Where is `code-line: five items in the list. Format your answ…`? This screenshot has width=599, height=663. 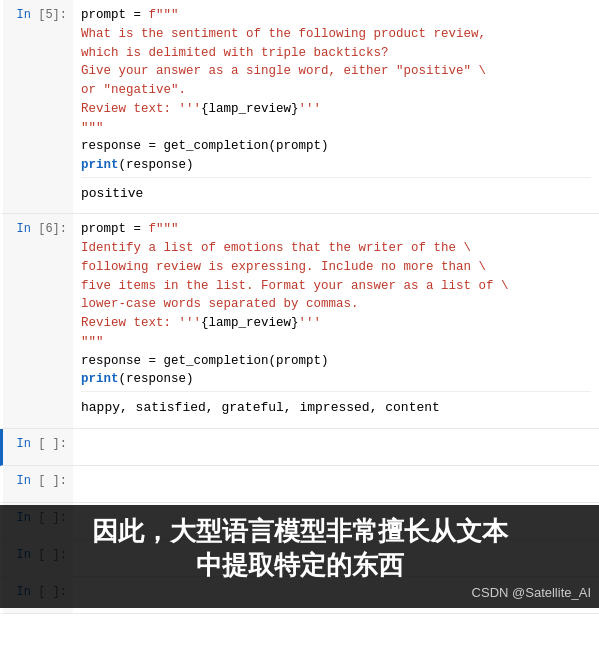
code-line: five items in the list. Format your answ… is located at coordinates (336, 286).